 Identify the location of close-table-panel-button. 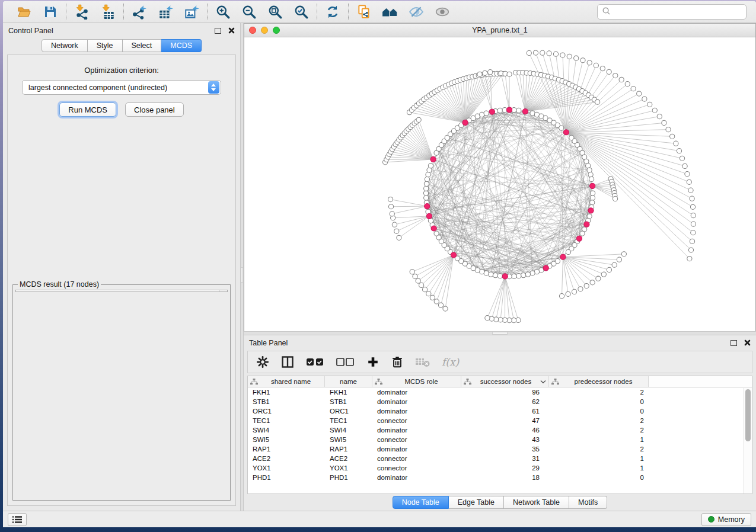
(747, 342).